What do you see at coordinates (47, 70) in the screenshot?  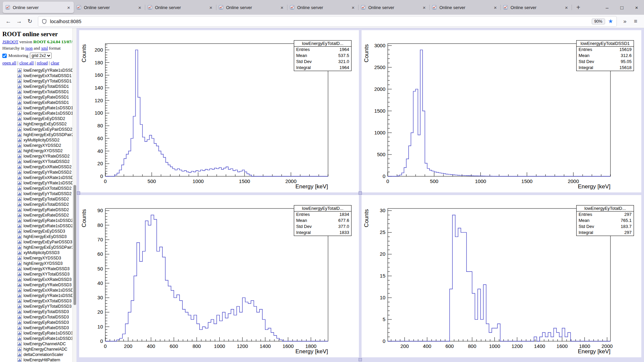 I see `tree-item-lowEnergyEyYRate1sDSSD1: lowEnergyEyYRate1sDSSD1` at bounding box center [47, 70].